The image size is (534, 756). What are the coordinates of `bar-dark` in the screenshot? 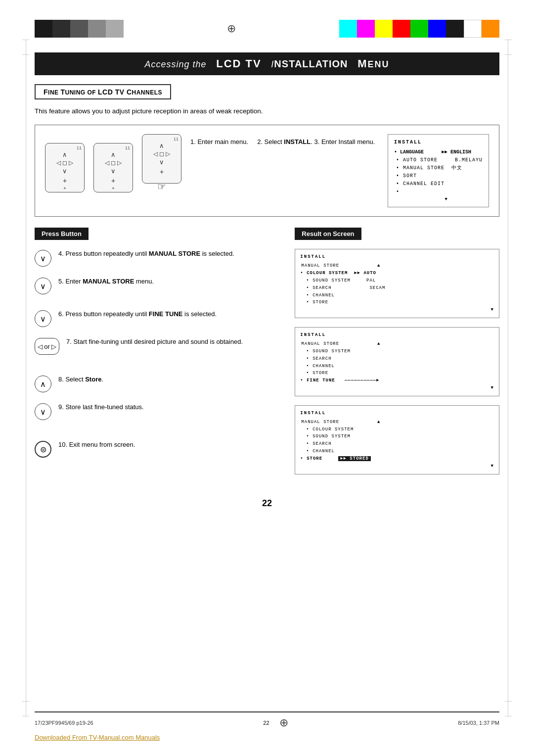 It's located at (61, 29).